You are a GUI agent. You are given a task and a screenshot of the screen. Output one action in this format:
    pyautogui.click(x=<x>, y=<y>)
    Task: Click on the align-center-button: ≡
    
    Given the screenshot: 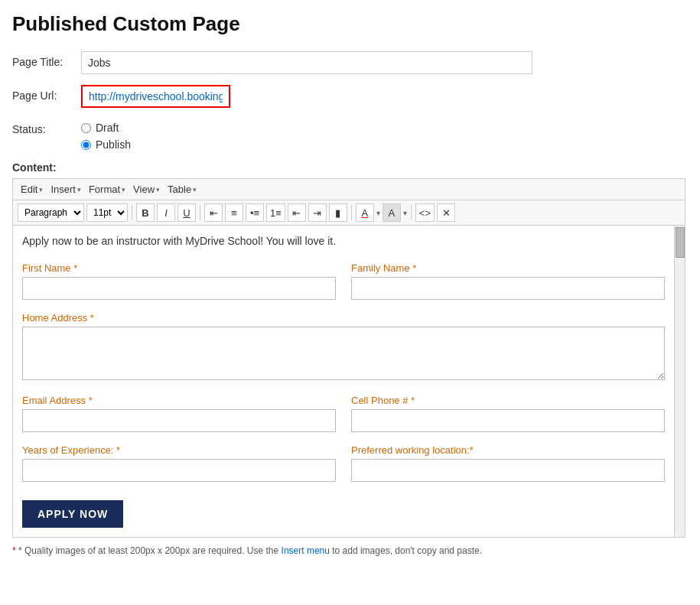 What is the action you would take?
    pyautogui.click(x=234, y=213)
    